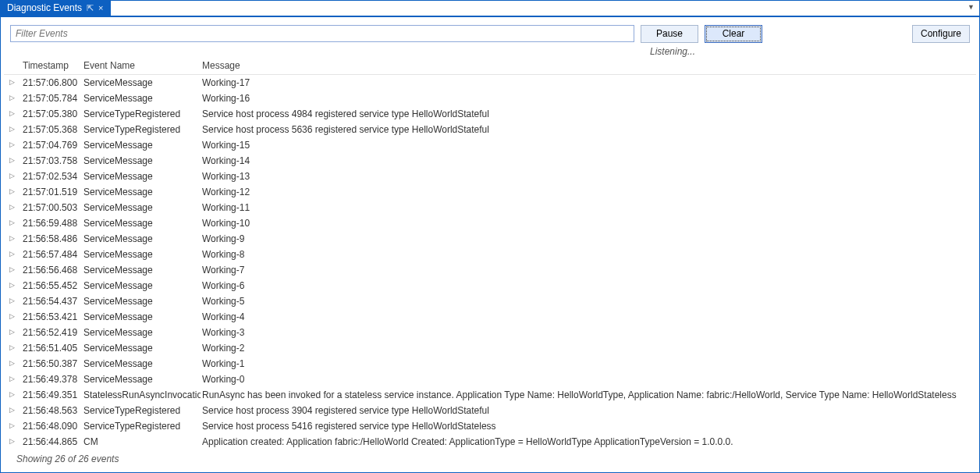 The image size is (980, 473). I want to click on pause-button: Pause, so click(669, 34).